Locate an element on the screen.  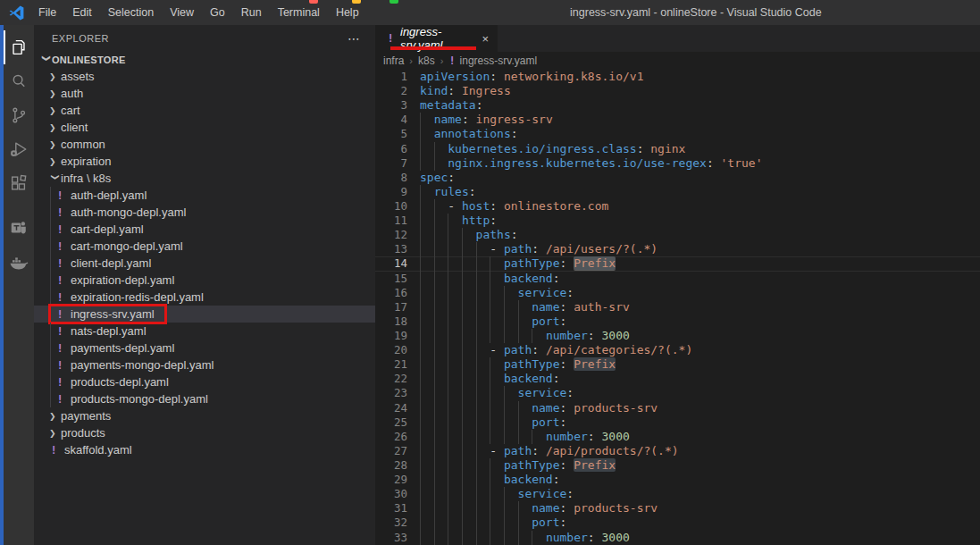
menu-run: Run is located at coordinates (252, 13).